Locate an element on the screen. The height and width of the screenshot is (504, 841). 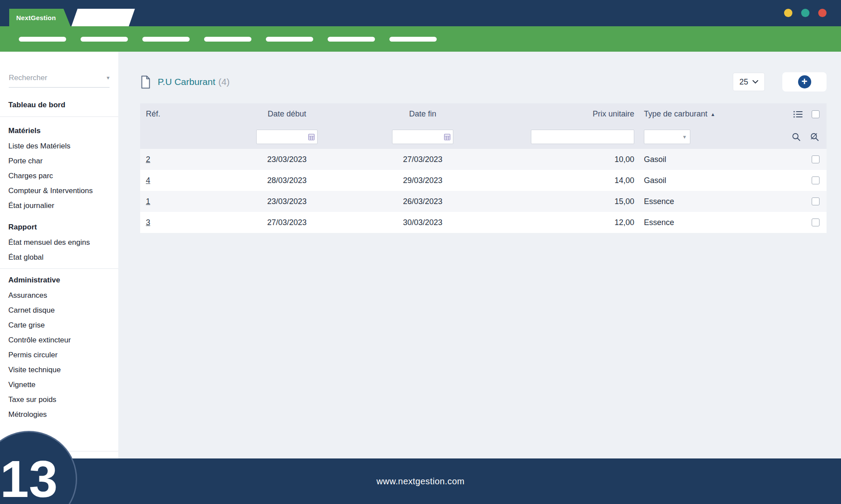
page-size-value: 25 is located at coordinates (744, 82).